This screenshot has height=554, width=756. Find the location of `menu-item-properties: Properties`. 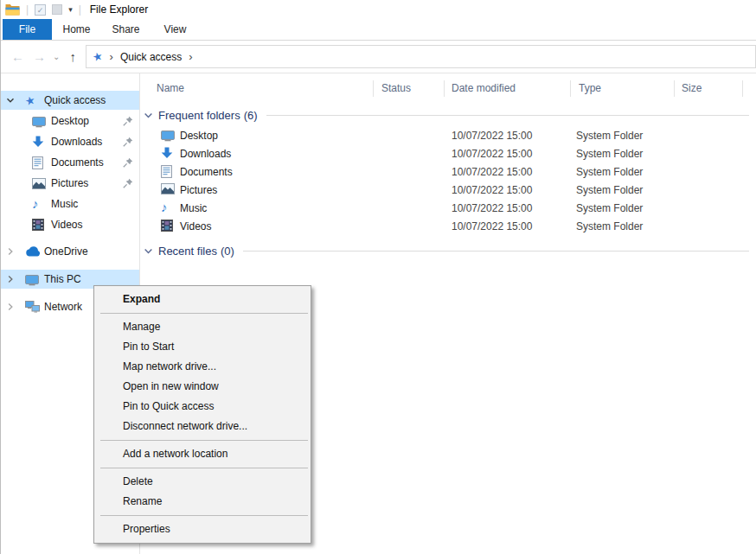

menu-item-properties: Properties is located at coordinates (202, 529).